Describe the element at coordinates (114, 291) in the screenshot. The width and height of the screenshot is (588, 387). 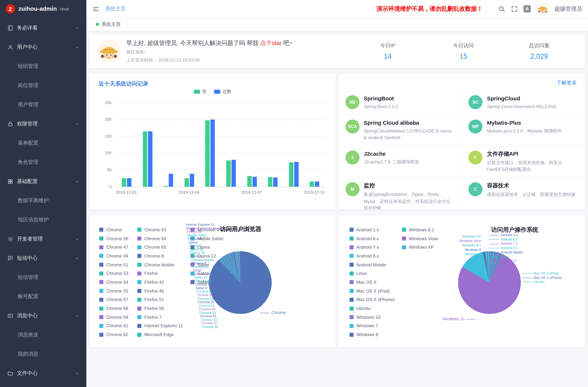
I see `legend-item: Chrome 55` at that location.